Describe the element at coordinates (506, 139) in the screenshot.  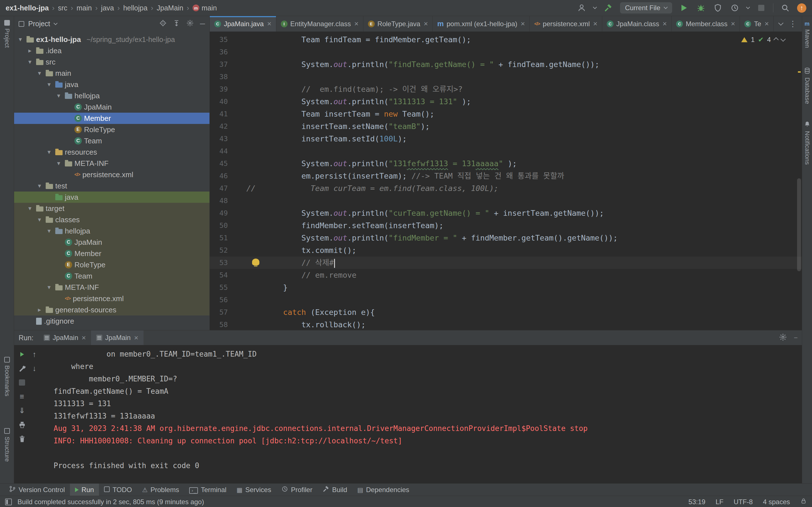
I see `code-line-43: 43 insertTeam.setId(100L);` at that location.